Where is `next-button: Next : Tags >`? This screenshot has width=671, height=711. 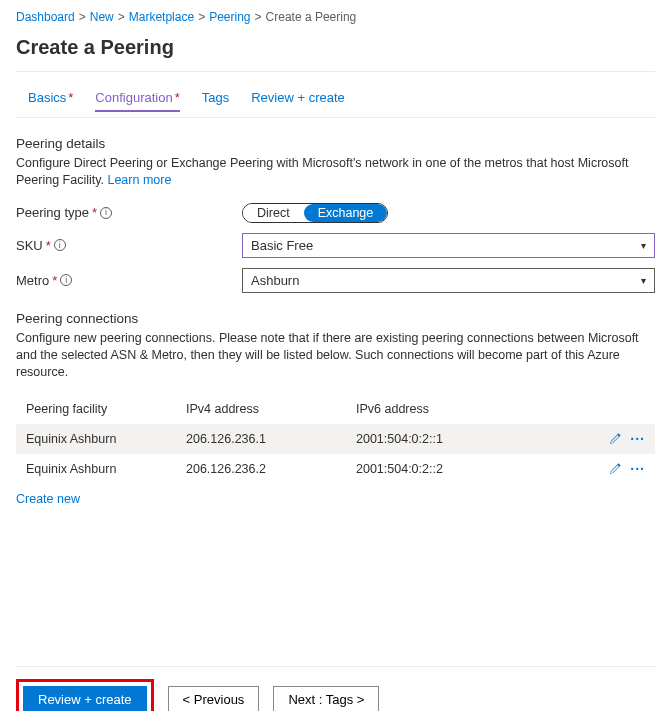 next-button: Next : Tags > is located at coordinates (326, 698).